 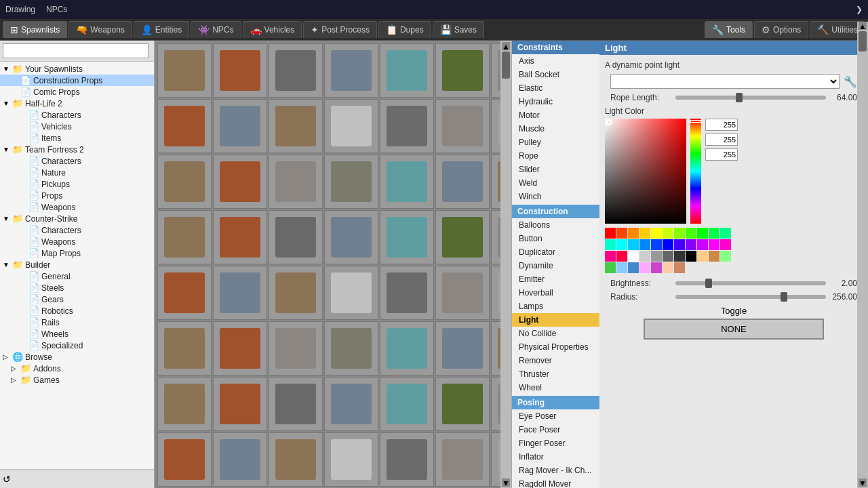 What do you see at coordinates (506, 46) in the screenshot?
I see `scroll-up-arrow: ▲` at bounding box center [506, 46].